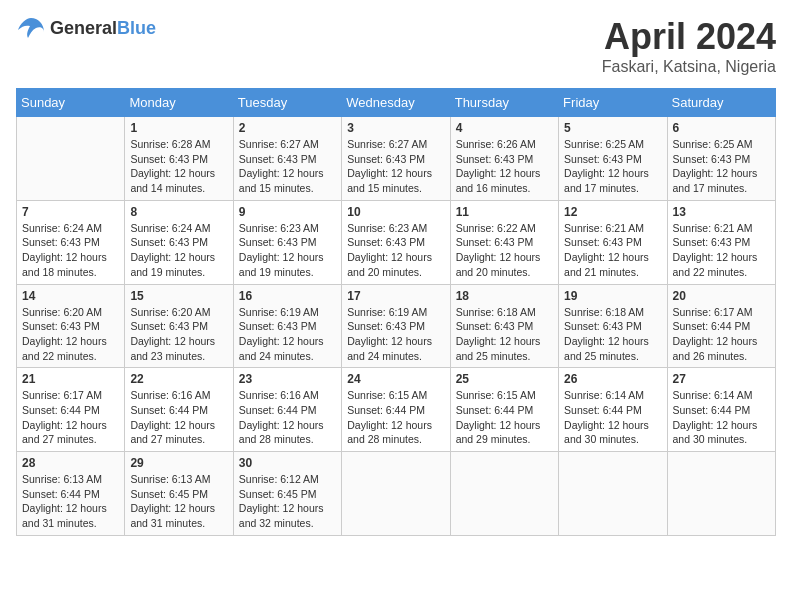 Image resolution: width=792 pixels, height=612 pixels. Describe the element at coordinates (612, 379) in the screenshot. I see `day-number: 26` at that location.